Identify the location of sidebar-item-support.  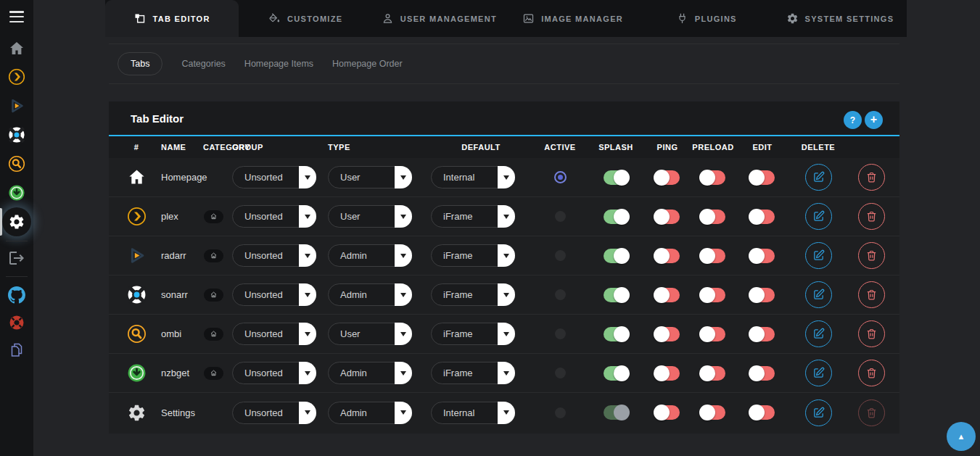
(17, 323).